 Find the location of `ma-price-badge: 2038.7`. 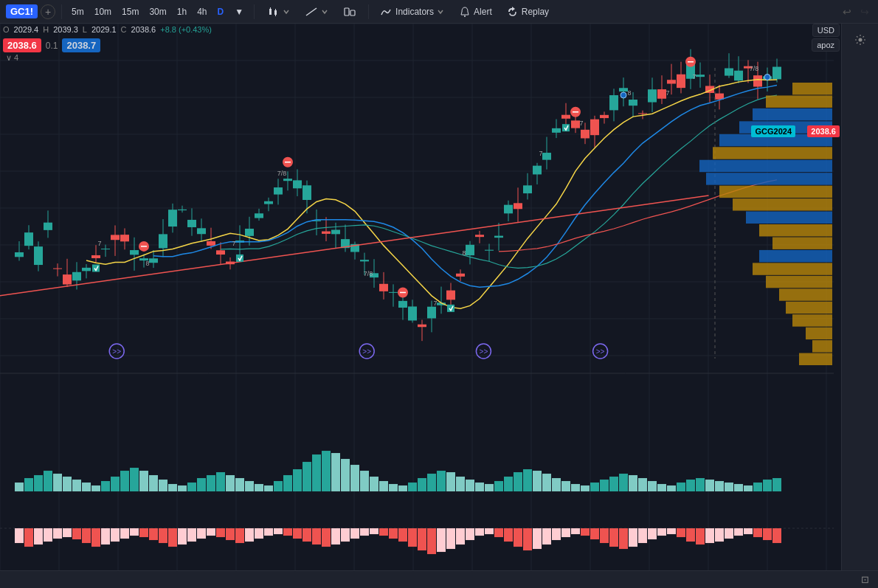

ma-price-badge: 2038.7 is located at coordinates (81, 46).